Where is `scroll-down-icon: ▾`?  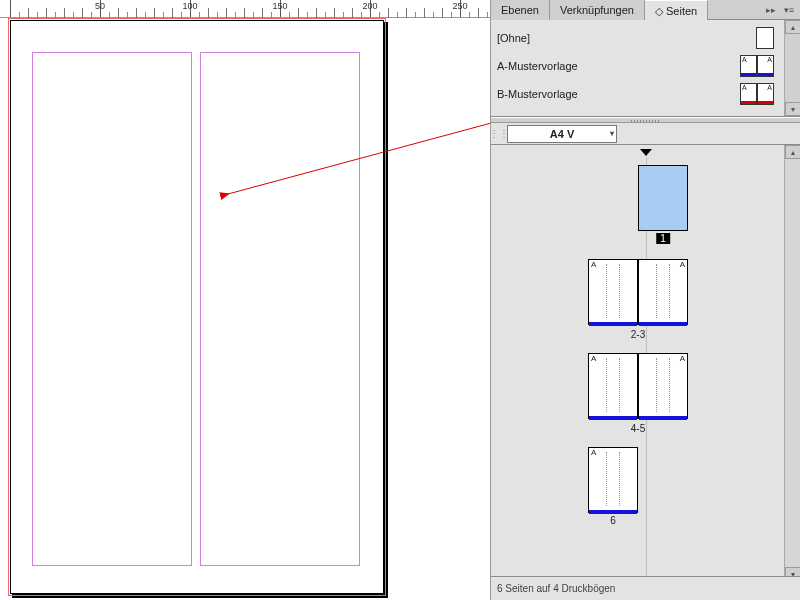
scroll-down-icon: ▾ is located at coordinates (792, 109).